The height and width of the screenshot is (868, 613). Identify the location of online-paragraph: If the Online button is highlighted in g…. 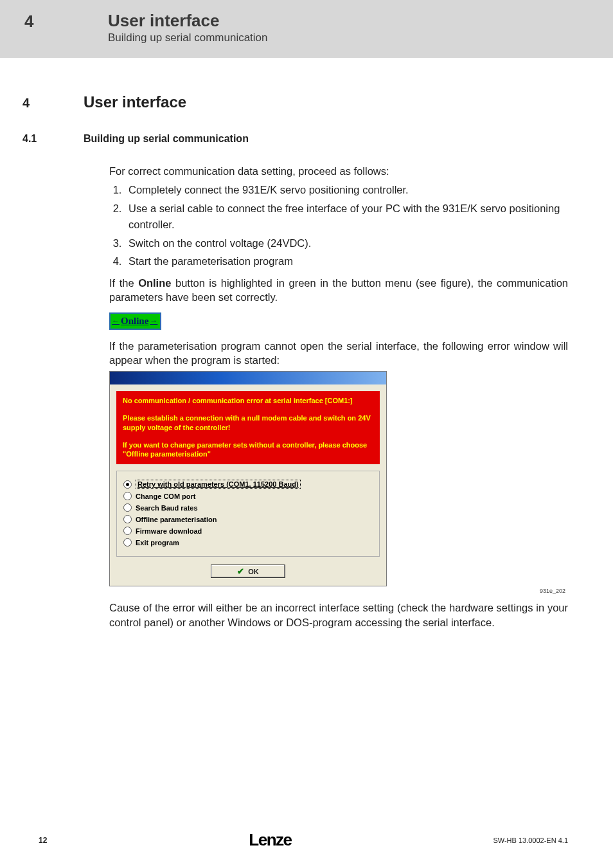
(339, 291).